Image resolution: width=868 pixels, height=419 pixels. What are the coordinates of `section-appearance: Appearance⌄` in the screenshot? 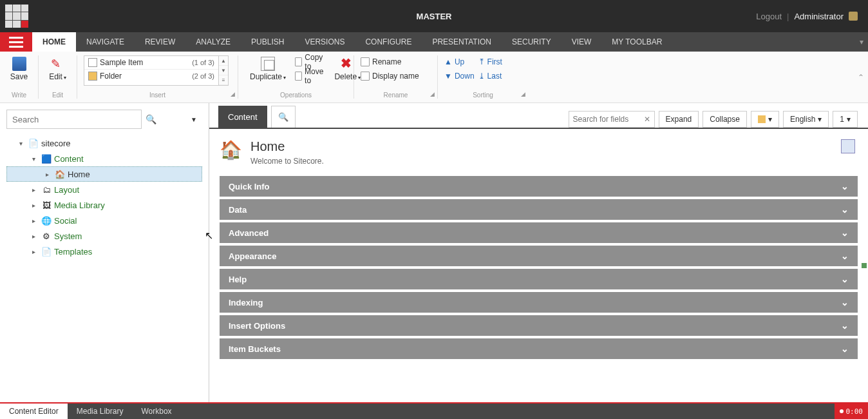 It's located at (538, 256).